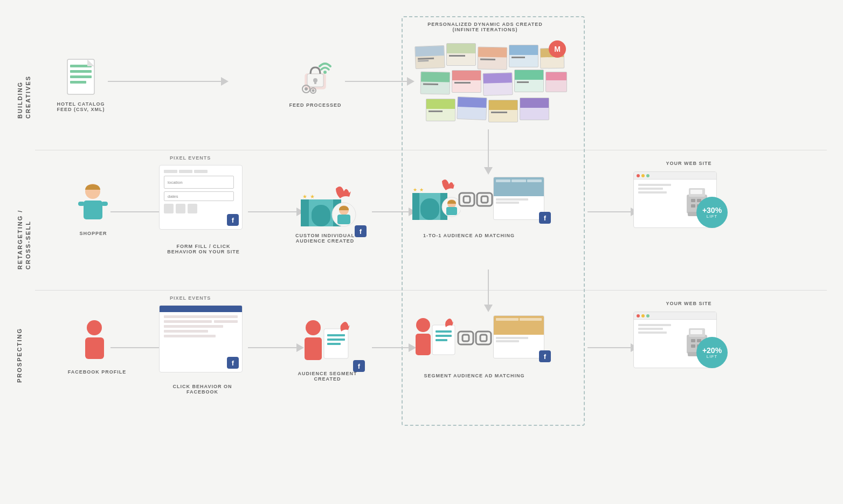  What do you see at coordinates (434, 340) in the screenshot?
I see `prosp-ad-area: f` at bounding box center [434, 340].